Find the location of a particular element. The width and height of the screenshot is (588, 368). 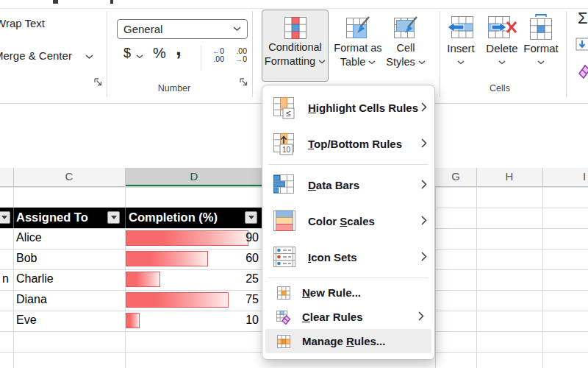

cells-group-label: Cells is located at coordinates (500, 88).